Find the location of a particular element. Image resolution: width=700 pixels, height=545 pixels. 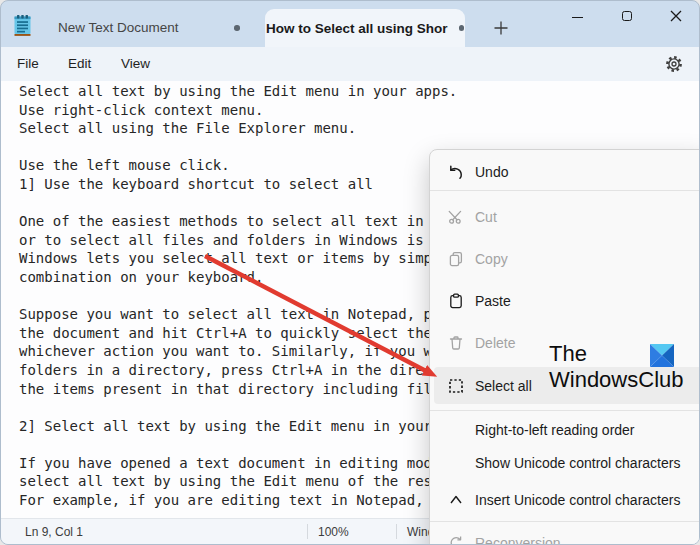

windowsclub-logo-icon is located at coordinates (662, 356).